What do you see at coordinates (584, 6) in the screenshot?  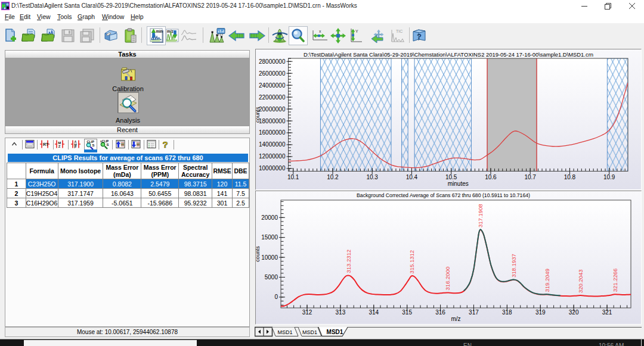 I see `minimize-icon` at bounding box center [584, 6].